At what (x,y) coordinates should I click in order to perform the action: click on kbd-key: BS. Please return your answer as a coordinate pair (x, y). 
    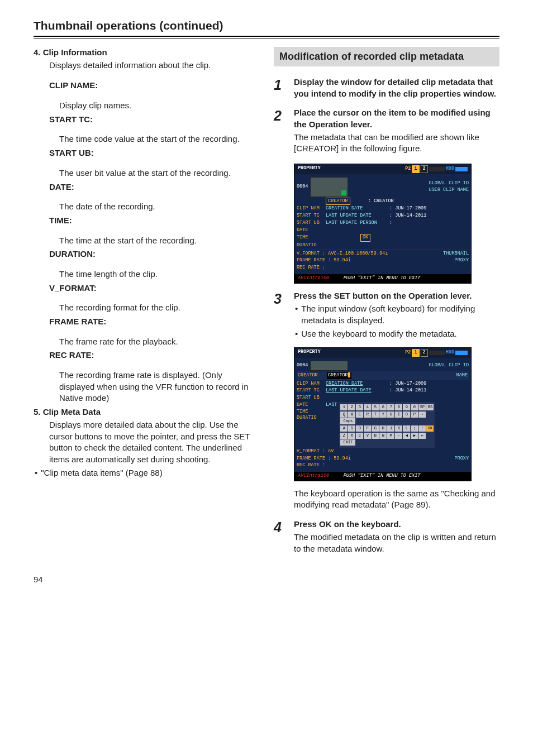
    Looking at the image, I should click on (430, 408).